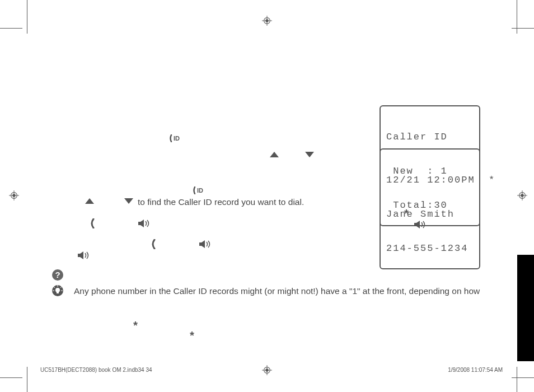 This screenshot has height=392, width=534. I want to click on footer-right: 1/9/2008 11:07:54 AM, so click(475, 370).